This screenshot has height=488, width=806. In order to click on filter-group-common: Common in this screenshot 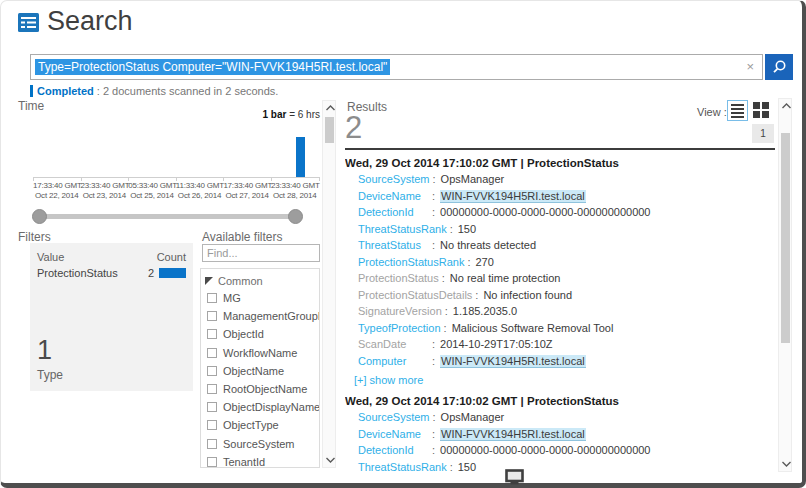, I will do `click(260, 279)`.